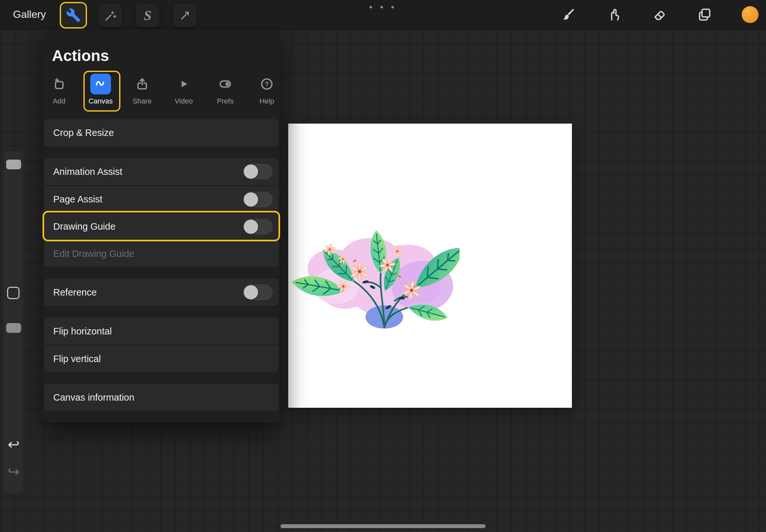 This screenshot has height=532, width=766. I want to click on tab-canvas: Canvas, so click(101, 89).